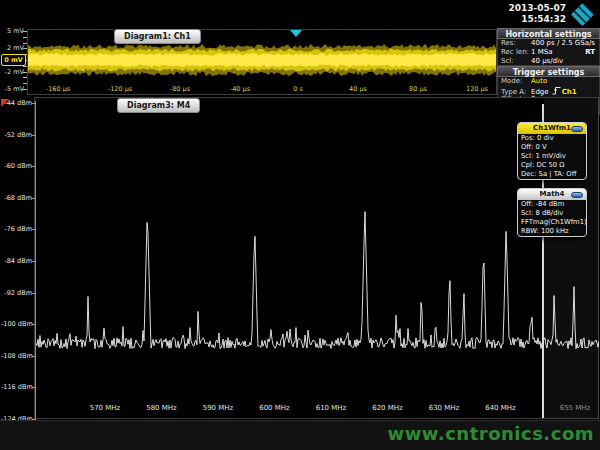 The width and height of the screenshot is (600, 450). Describe the element at coordinates (548, 82) in the screenshot. I see `settings-row: Mode:Auto` at that location.